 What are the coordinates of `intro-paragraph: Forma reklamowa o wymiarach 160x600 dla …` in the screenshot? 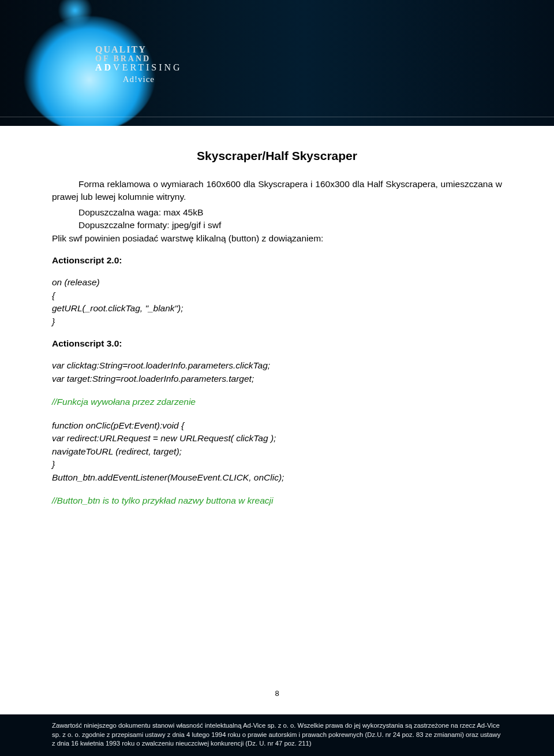 It's located at (277, 191).